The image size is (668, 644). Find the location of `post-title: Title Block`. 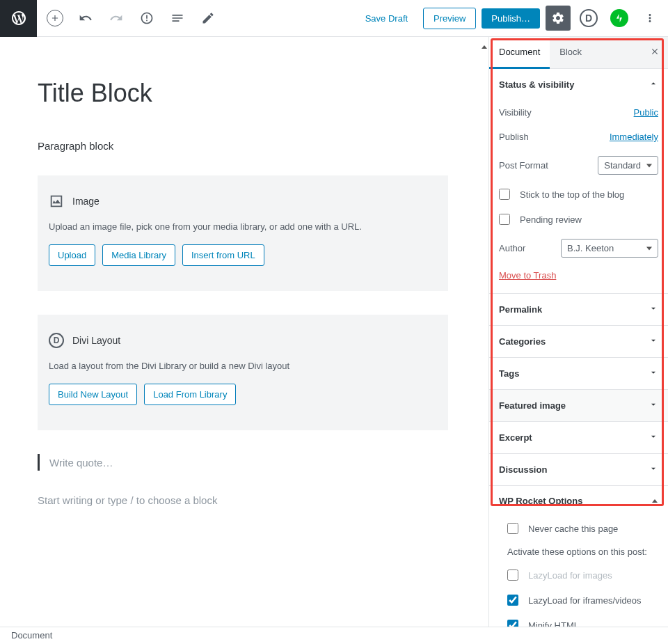

post-title: Title Block is located at coordinates (243, 93).